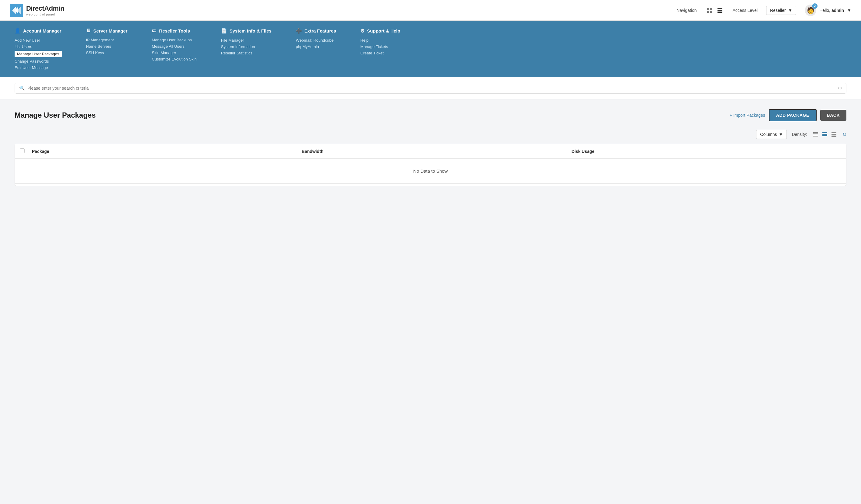 Image resolution: width=861 pixels, height=504 pixels. I want to click on logo-subtitle: web control panel, so click(45, 14).